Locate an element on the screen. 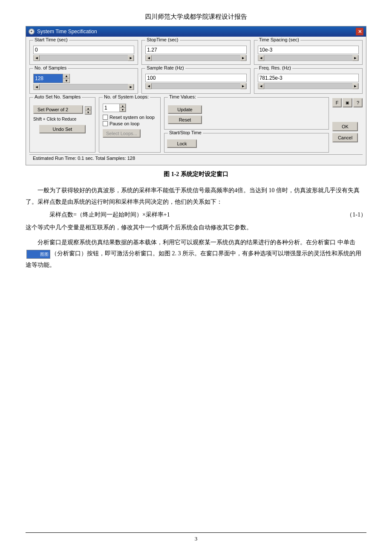  freq-res-label: Freq. Res. (Hz) is located at coordinates (275, 68).